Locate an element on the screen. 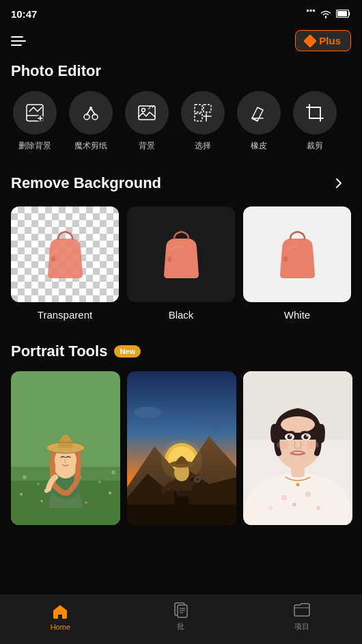 This screenshot has height=644, width=362. tool-background-label: 背景 is located at coordinates (147, 146).